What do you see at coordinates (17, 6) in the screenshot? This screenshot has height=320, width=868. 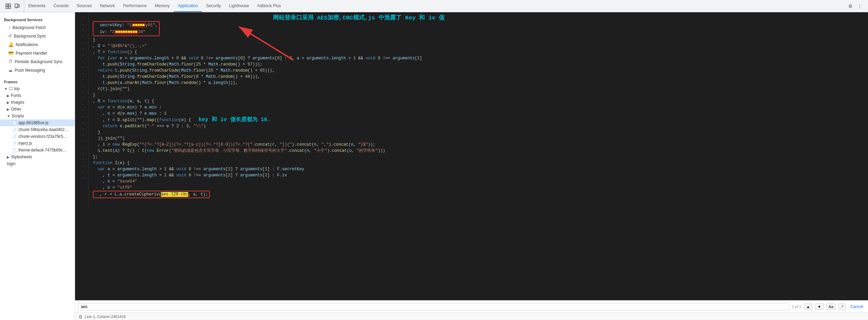 I see `device-toolbar-icon` at bounding box center [17, 6].